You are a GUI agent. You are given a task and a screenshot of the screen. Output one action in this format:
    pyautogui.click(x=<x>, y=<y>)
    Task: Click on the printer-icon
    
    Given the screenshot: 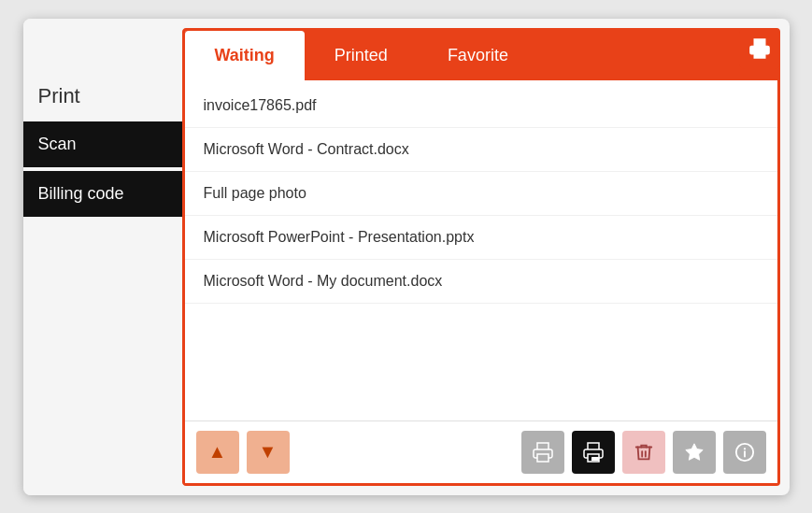 What is the action you would take?
    pyautogui.click(x=760, y=49)
    